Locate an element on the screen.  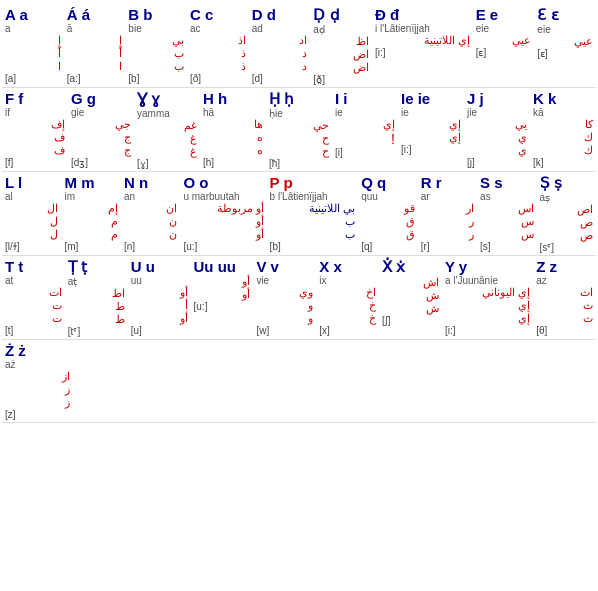
letter-header: Ḍ ḍ is located at coordinates (341, 15).